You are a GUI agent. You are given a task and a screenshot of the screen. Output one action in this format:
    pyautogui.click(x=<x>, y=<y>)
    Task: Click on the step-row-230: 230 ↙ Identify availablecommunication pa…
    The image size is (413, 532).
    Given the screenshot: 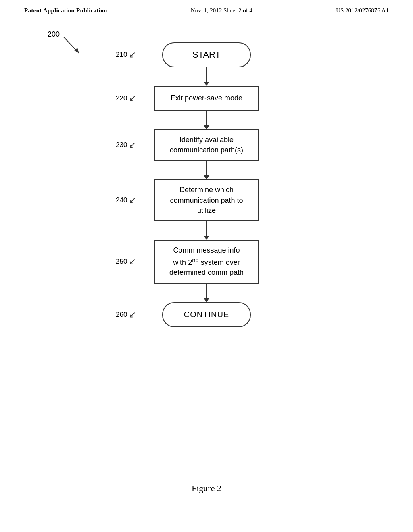 What is the action you would take?
    pyautogui.click(x=206, y=145)
    